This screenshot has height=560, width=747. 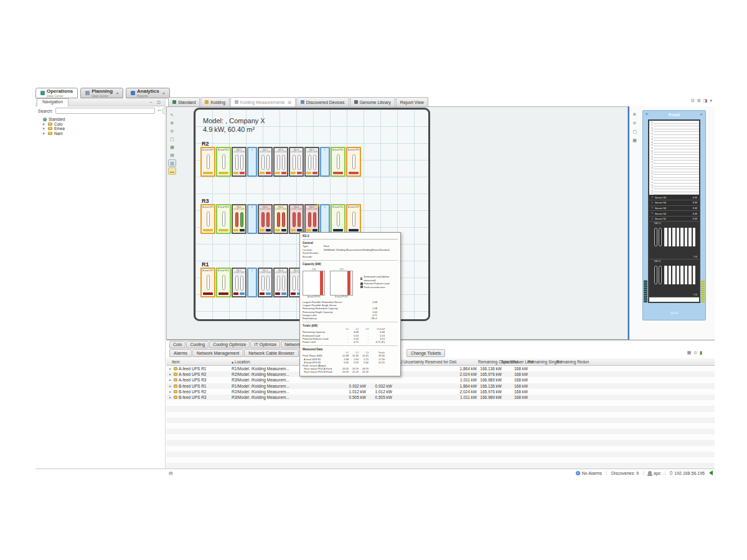 What do you see at coordinates (586, 473) in the screenshot?
I see `alarm-status: i No Alarms` at bounding box center [586, 473].